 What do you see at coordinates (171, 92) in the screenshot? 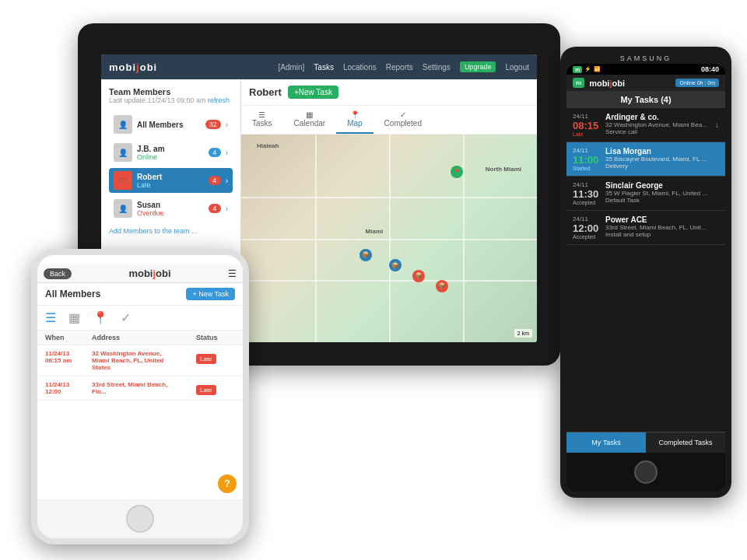
I see `sidebar-title: Team Members` at bounding box center [171, 92].